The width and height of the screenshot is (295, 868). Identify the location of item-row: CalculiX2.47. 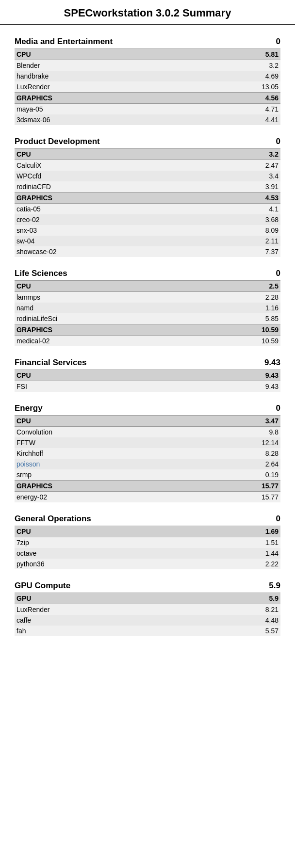
(148, 166).